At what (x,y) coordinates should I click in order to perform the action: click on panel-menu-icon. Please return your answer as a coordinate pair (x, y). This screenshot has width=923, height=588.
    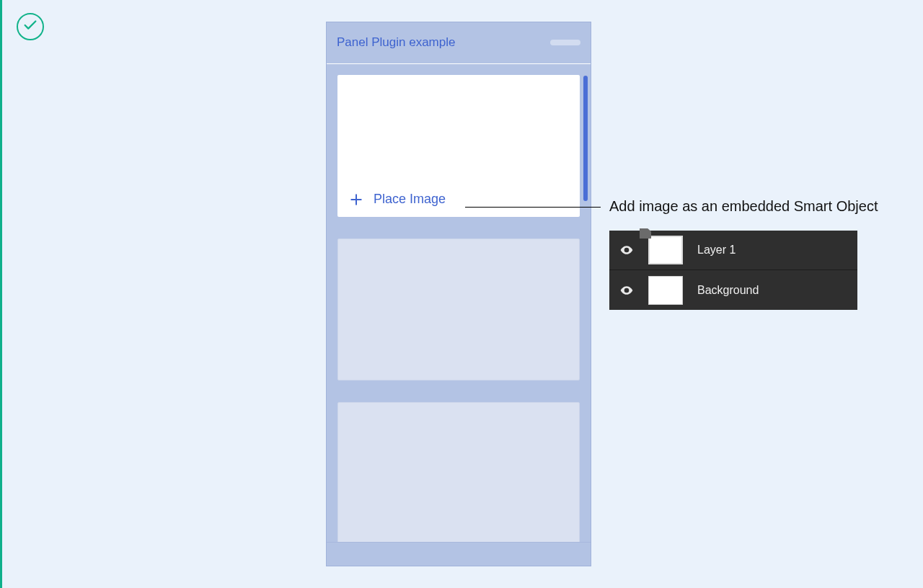
    Looking at the image, I should click on (565, 43).